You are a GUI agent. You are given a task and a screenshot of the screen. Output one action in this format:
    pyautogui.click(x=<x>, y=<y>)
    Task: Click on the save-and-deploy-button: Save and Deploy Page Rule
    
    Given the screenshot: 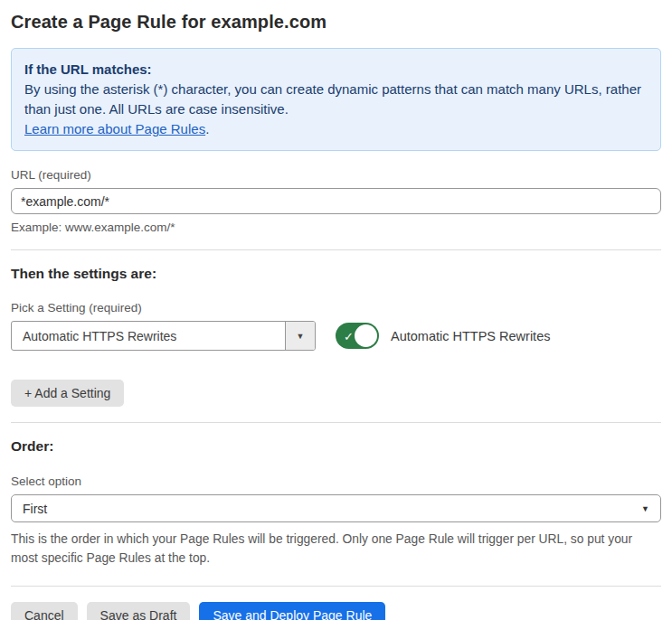 What is the action you would take?
    pyautogui.click(x=292, y=611)
    